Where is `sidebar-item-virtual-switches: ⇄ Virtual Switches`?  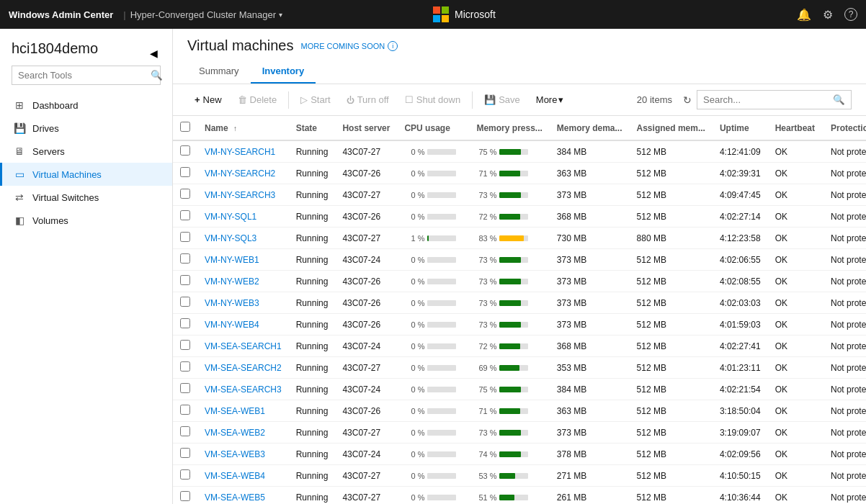 sidebar-item-virtual-switches: ⇄ Virtual Switches is located at coordinates (86, 197).